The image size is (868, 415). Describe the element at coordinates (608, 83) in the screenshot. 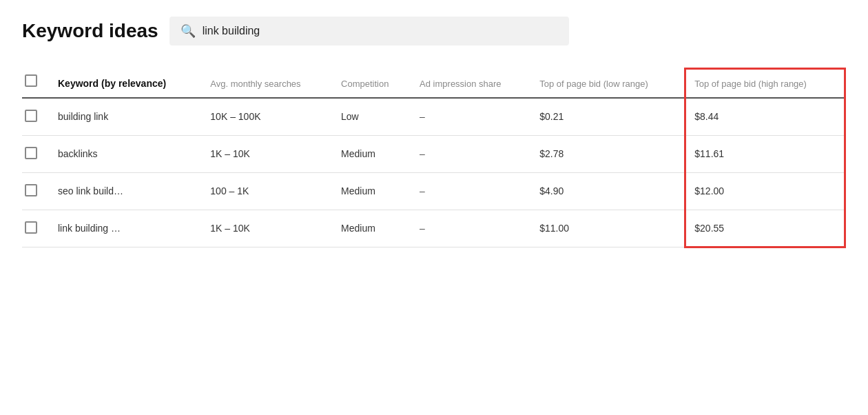

I see `header-top-bid-low: Top of page bid (low range)` at that location.